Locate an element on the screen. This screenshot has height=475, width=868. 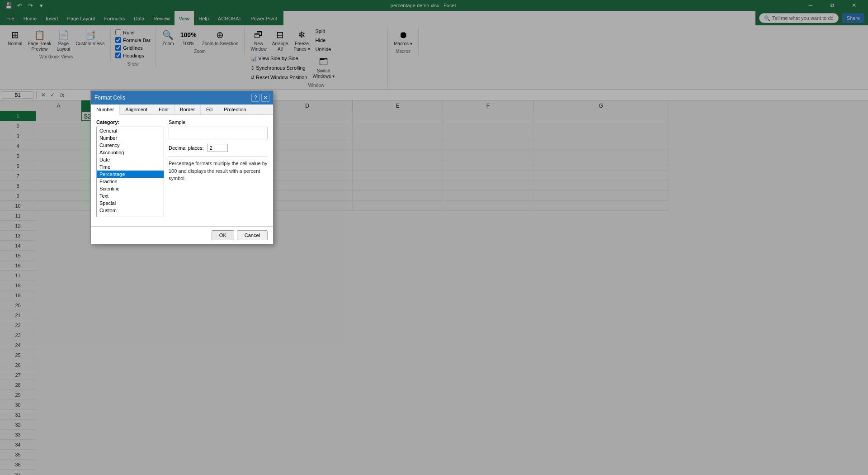
cancel-button: Cancel is located at coordinates (252, 235).